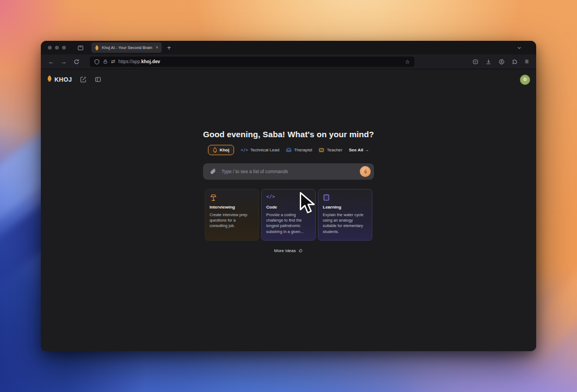 Image resolution: width=577 pixels, height=392 pixels. I want to click on tracking-protection-shield-icon, so click(97, 62).